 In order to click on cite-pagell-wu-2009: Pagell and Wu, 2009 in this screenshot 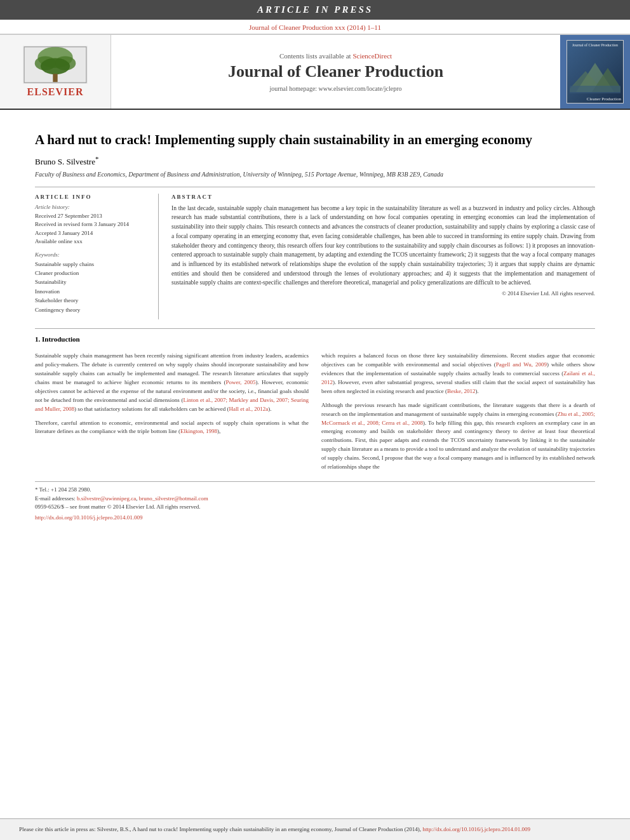, I will do `click(521, 364)`.